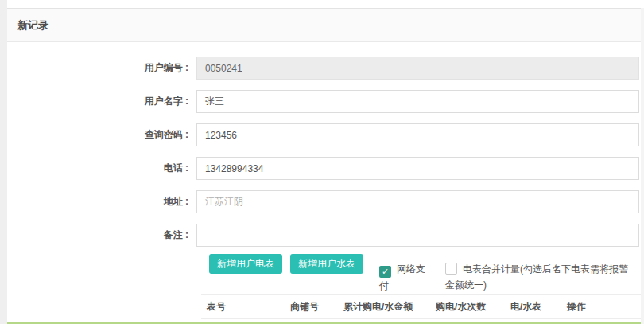 Image resolution: width=644 pixels, height=324 pixels. Describe the element at coordinates (467, 307) in the screenshot. I see `table-header-purchase-count: 购电/水次数` at that location.